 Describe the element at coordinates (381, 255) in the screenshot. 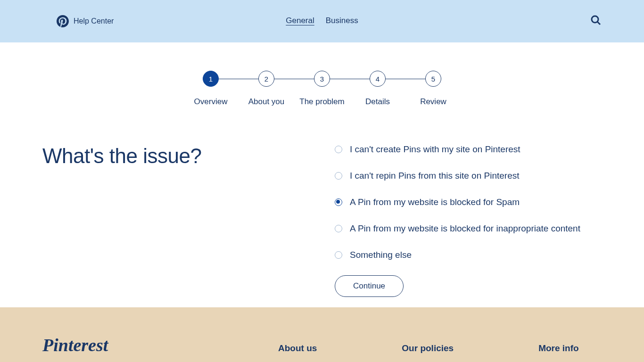

I see `radio-label: Something else` at that location.